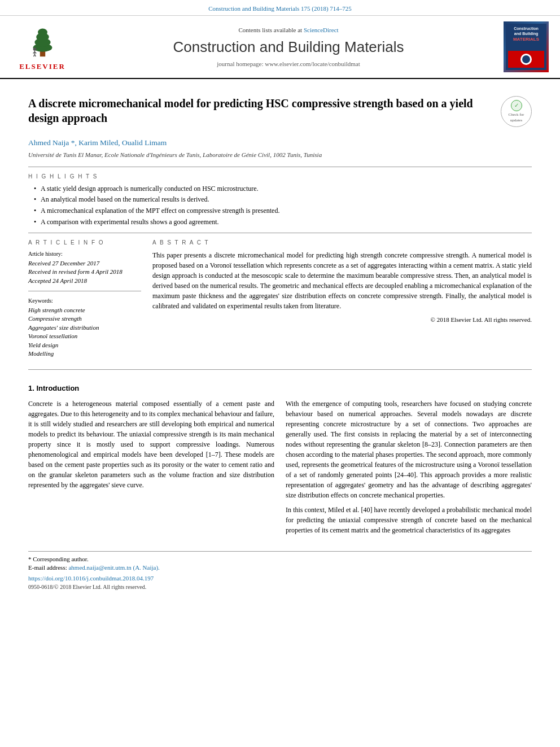  Describe the element at coordinates (280, 568) in the screenshot. I see `email-line: E-mail address: ahmed.naija@enit.utm.tn …` at that location.